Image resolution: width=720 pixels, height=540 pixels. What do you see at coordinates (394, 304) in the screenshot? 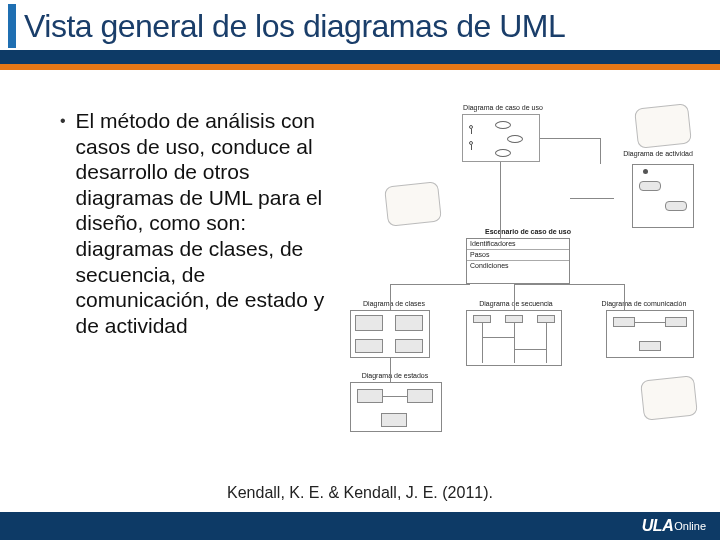
I see `label-classes: Diagrama de clases` at bounding box center [394, 304].